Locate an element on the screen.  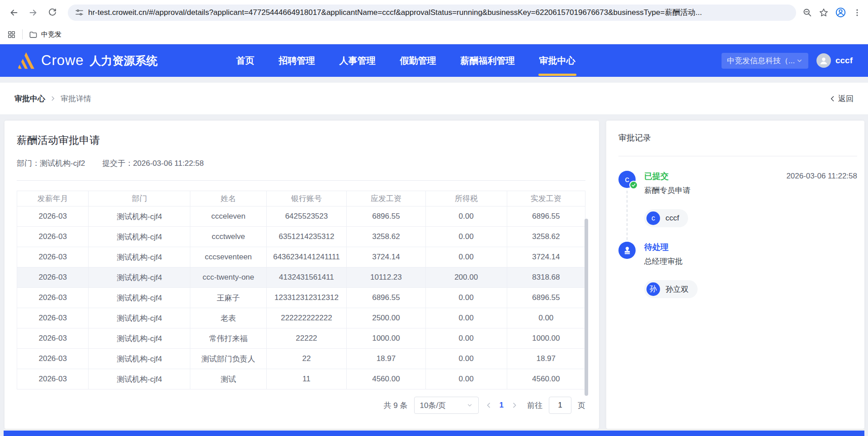
dept-field: 部门：测试机构-cjf2 is located at coordinates (51, 164).